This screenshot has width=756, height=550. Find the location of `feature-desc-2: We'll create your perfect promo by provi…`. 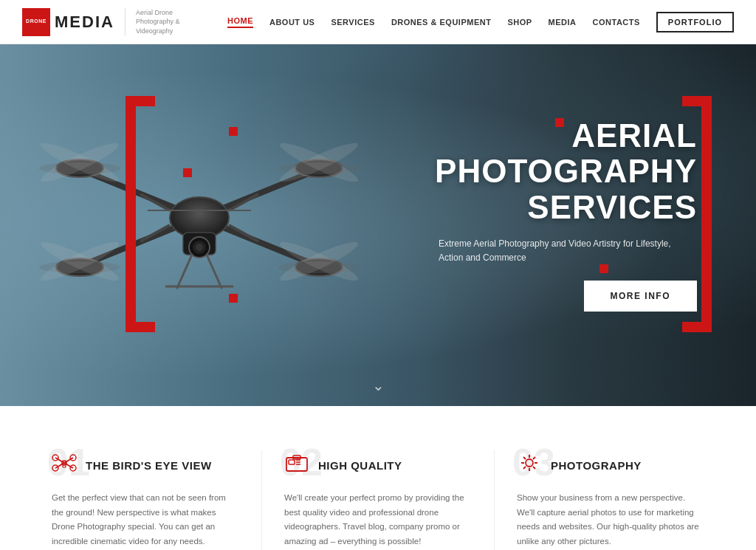

feature-desc-2: We'll create your perfect promo by provi… is located at coordinates (378, 520).